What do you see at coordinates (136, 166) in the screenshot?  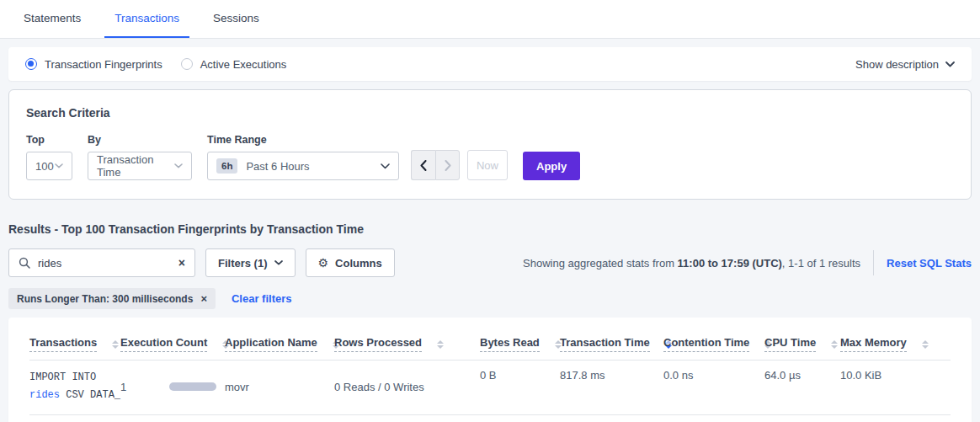 I see `by-select-value: Transaction Time` at bounding box center [136, 166].